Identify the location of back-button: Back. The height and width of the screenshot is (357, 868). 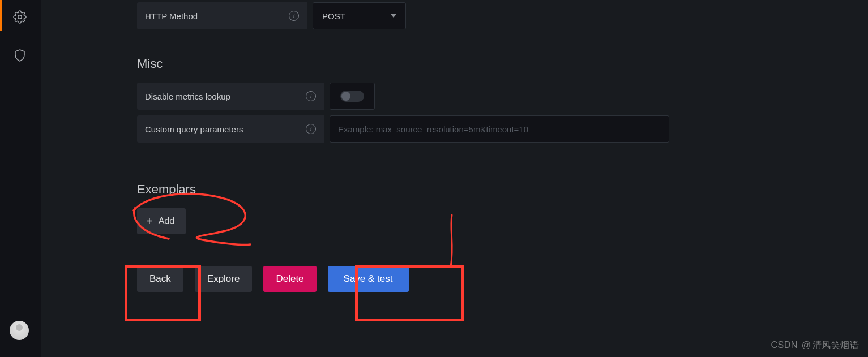
(160, 279).